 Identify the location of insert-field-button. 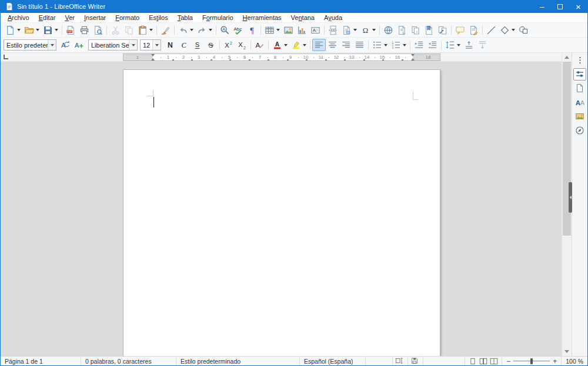
(349, 31).